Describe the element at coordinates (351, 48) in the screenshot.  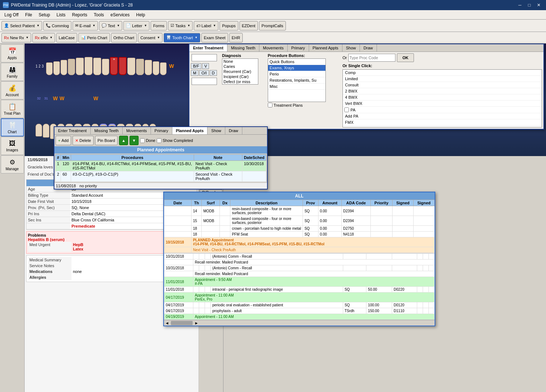
I see `tab-show: Show` at that location.